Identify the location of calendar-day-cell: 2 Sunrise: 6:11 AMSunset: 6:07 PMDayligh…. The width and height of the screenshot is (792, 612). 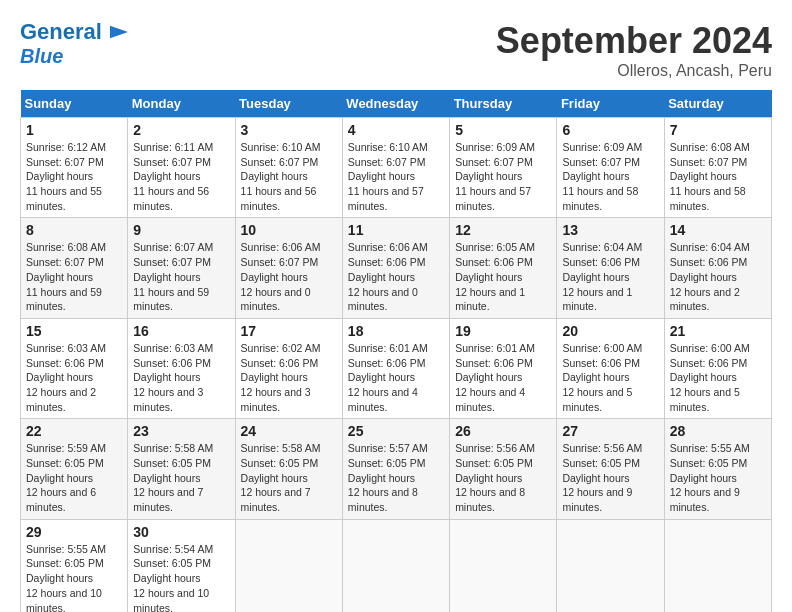
(182, 168).